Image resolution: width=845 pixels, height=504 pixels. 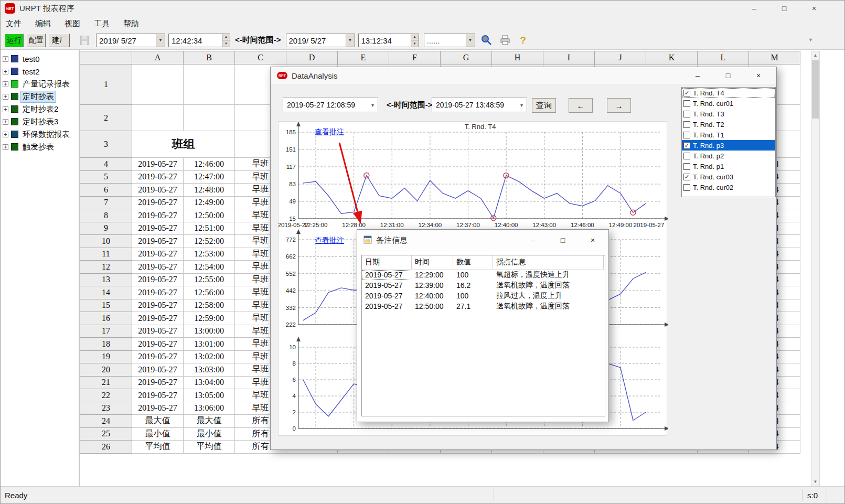 What do you see at coordinates (40, 147) in the screenshot?
I see `sidebar-item-7: +触发抄表` at bounding box center [40, 147].